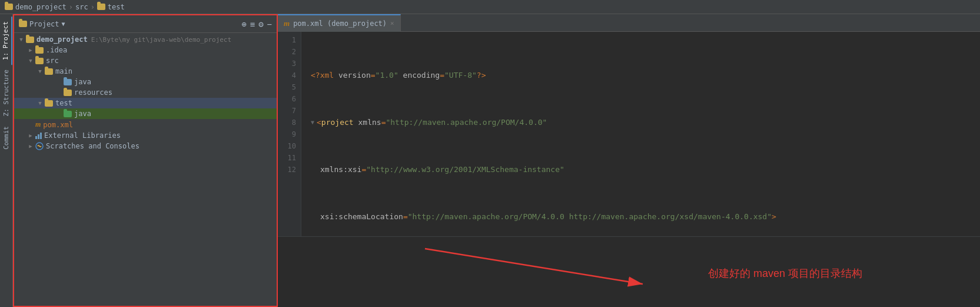 Image resolution: width=980 pixels, height=307 pixels. I want to click on line-num-6: 6, so click(288, 99).